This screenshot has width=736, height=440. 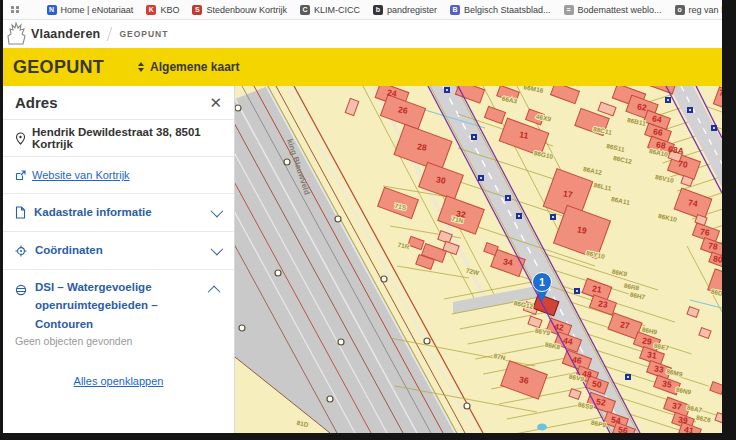 What do you see at coordinates (602, 402) in the screenshot?
I see `svg-text: 52` at bounding box center [602, 402].